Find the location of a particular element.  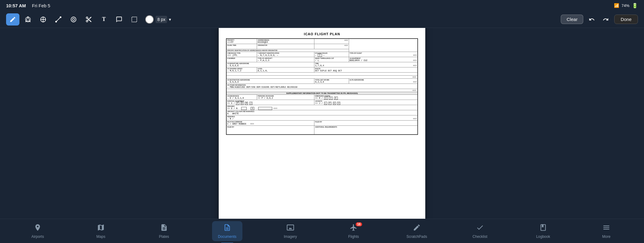

priority-value: FF is located at coordinates (232, 42).